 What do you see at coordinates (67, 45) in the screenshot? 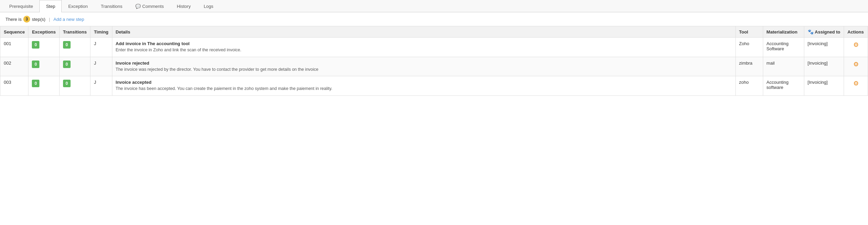
I see `transitions-badge-0: 0` at bounding box center [67, 45].